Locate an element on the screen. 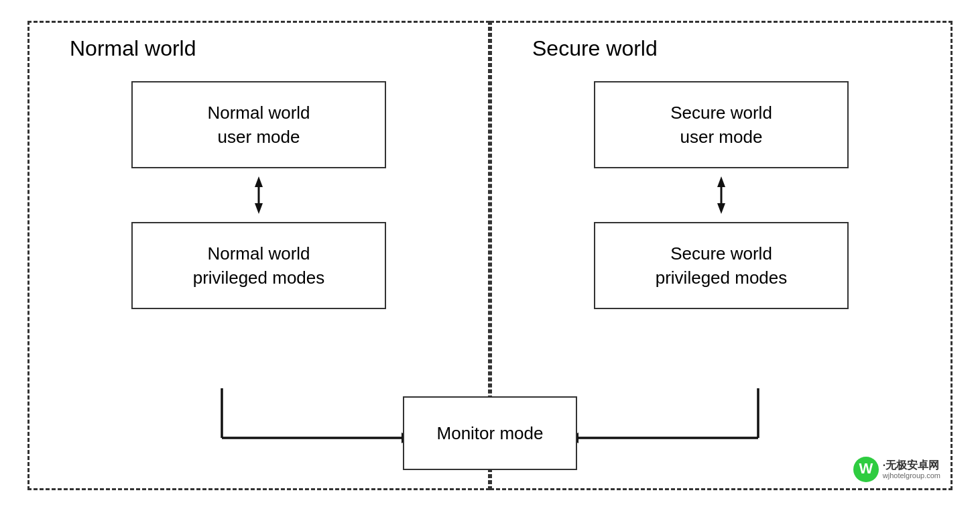  watermark-logo: W is located at coordinates (866, 469).